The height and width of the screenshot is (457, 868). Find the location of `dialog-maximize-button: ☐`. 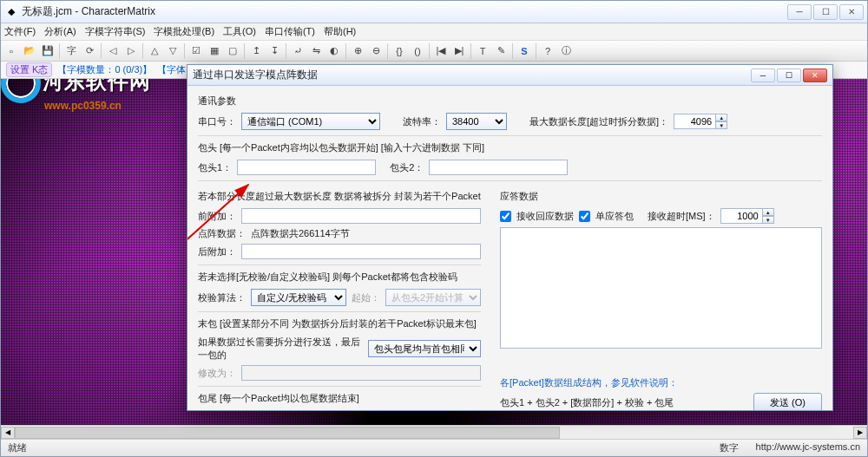

dialog-maximize-button: ☐ is located at coordinates (789, 75).